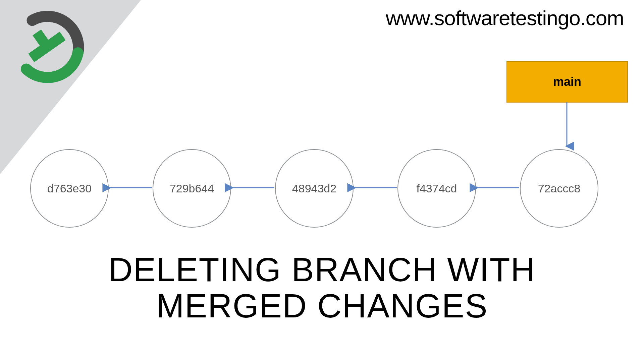 This screenshot has height=362, width=644. What do you see at coordinates (567, 82) in the screenshot?
I see `branch-label-text: main` at bounding box center [567, 82].